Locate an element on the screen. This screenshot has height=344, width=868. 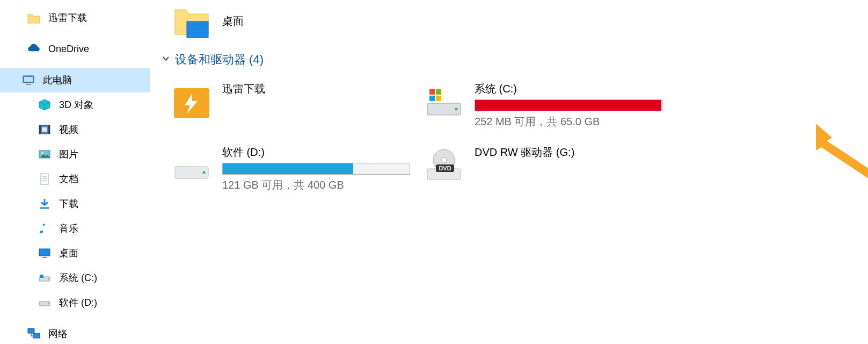
svg-text: DVD is located at coordinates (444, 168).